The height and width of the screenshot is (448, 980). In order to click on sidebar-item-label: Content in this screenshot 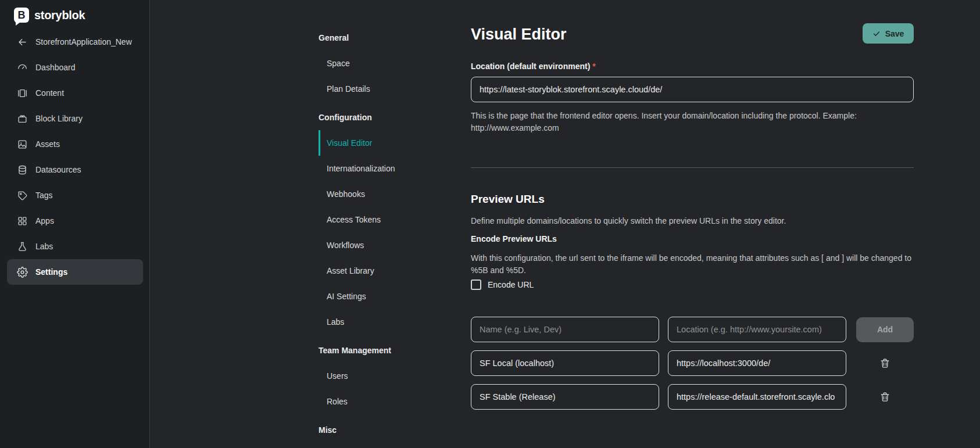, I will do `click(50, 93)`.